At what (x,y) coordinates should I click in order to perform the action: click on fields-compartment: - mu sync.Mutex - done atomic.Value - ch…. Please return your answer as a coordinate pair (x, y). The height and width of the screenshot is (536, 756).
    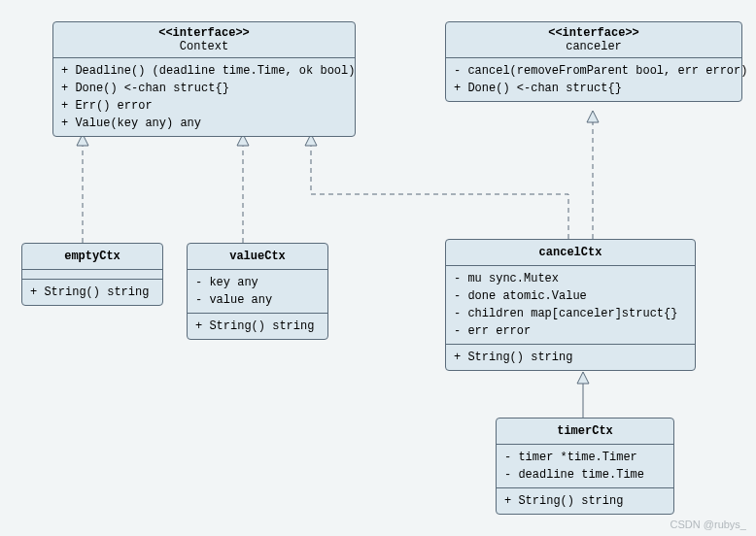
    Looking at the image, I should click on (570, 305).